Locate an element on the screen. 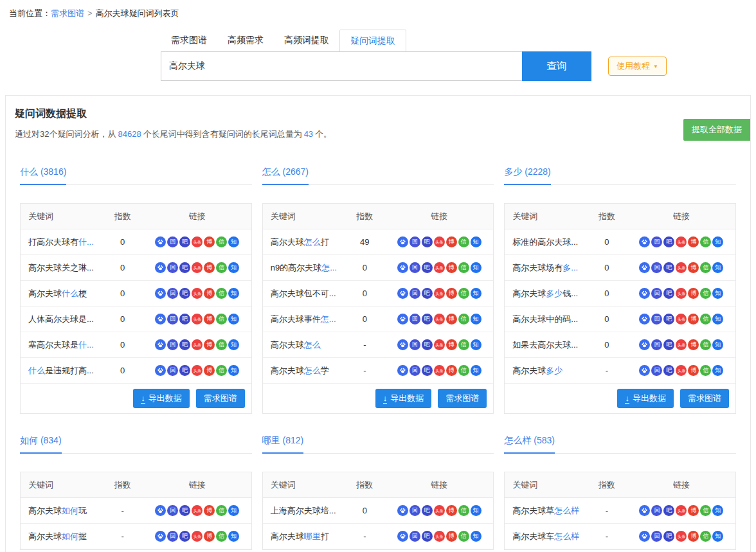 Image resolution: width=756 pixels, height=552 pixels. keyword-cell: 人体高尔夫球是... is located at coordinates (62, 319).